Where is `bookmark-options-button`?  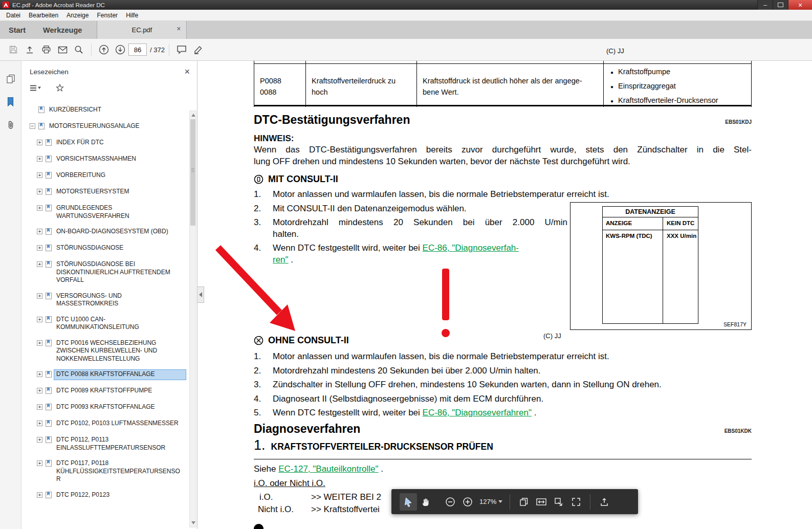
bookmark-options-button is located at coordinates (36, 89).